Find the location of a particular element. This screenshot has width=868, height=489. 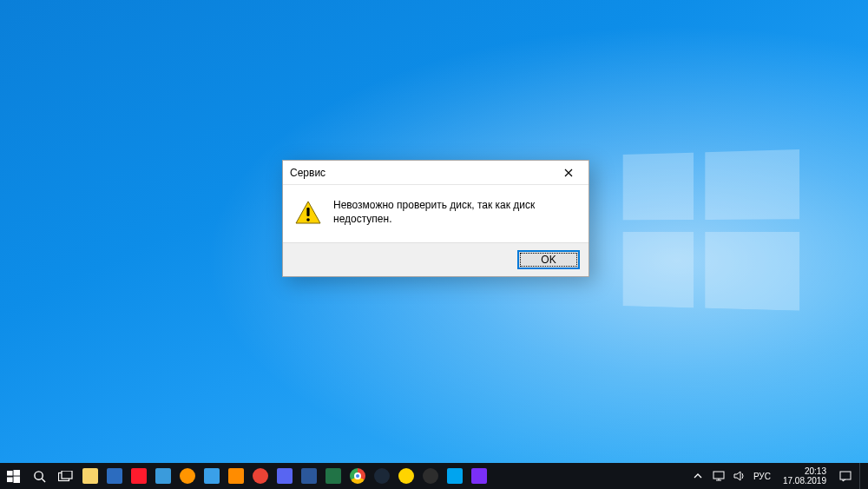

taskbar-app-firefox is located at coordinates (187, 476).